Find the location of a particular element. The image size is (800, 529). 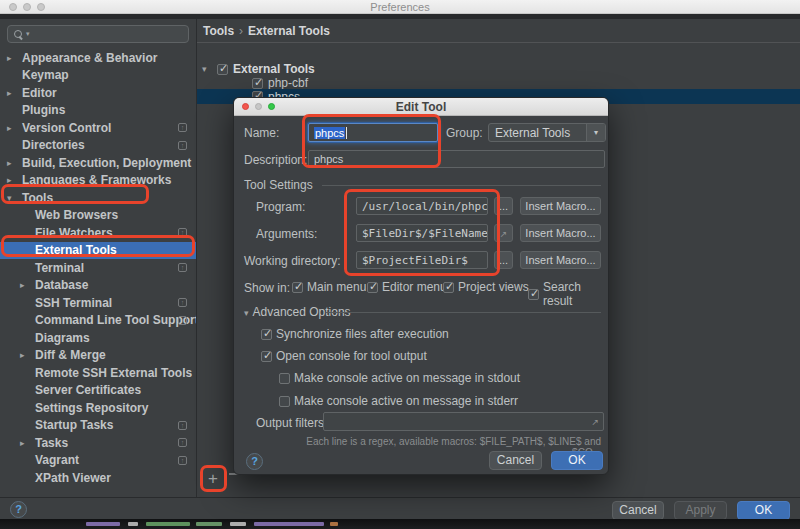

dialog-help-button: ? is located at coordinates (254, 462).